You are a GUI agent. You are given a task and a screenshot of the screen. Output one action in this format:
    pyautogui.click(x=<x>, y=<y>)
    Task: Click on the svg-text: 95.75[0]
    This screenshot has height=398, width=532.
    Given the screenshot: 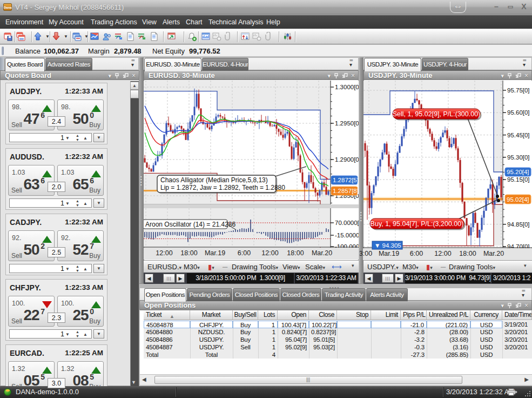 What is the action you would take?
    pyautogui.click(x=518, y=90)
    